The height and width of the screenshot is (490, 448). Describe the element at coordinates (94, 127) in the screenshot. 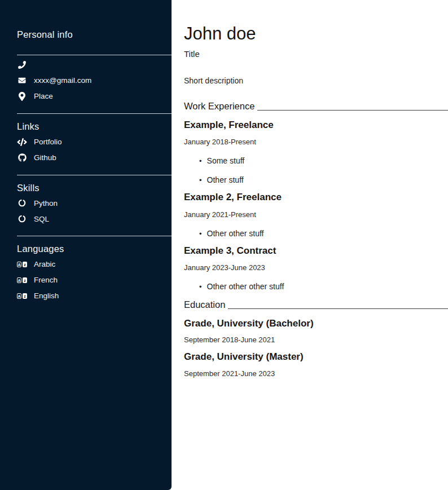

I see `sidebar-section-title-links: Links` at that location.